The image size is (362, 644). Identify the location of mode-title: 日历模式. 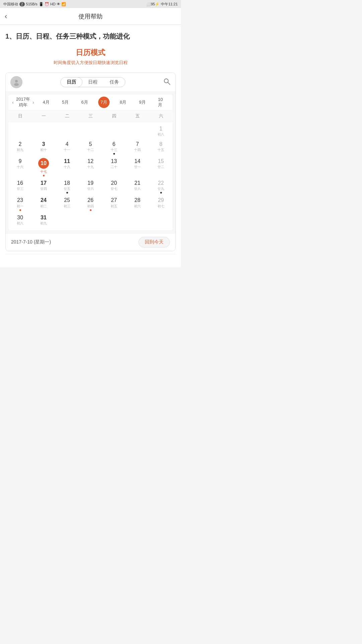
(90, 53).